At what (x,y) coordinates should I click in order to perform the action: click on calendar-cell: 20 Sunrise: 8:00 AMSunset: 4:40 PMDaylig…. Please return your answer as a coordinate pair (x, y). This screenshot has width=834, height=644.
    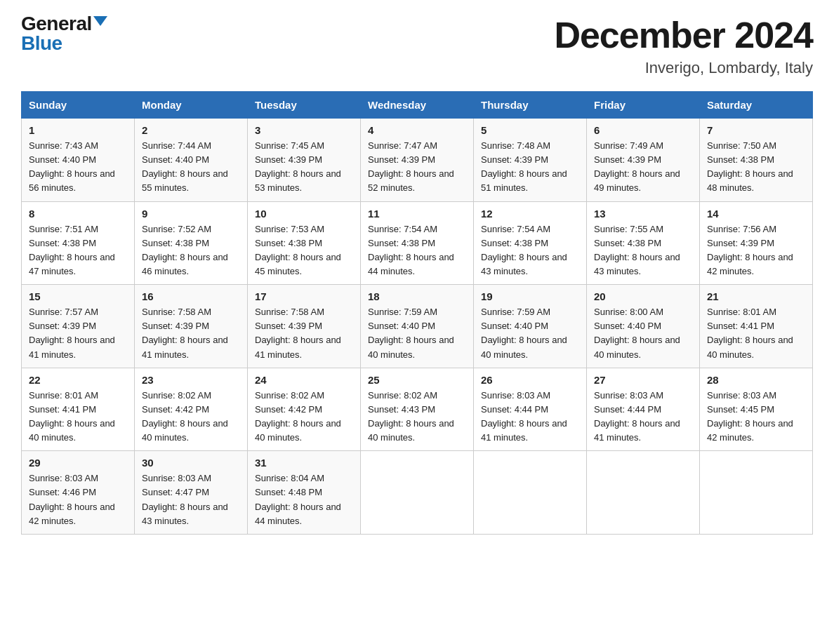
    Looking at the image, I should click on (643, 327).